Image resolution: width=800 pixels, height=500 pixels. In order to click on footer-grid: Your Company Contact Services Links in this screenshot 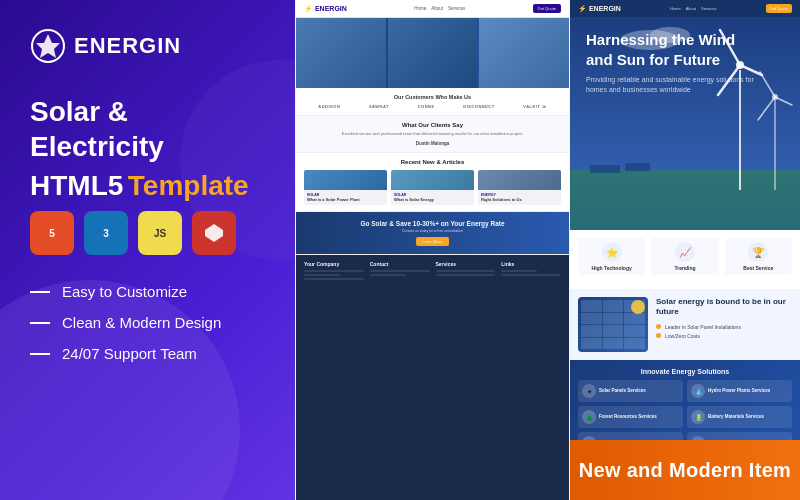, I will do `click(432, 272)`.